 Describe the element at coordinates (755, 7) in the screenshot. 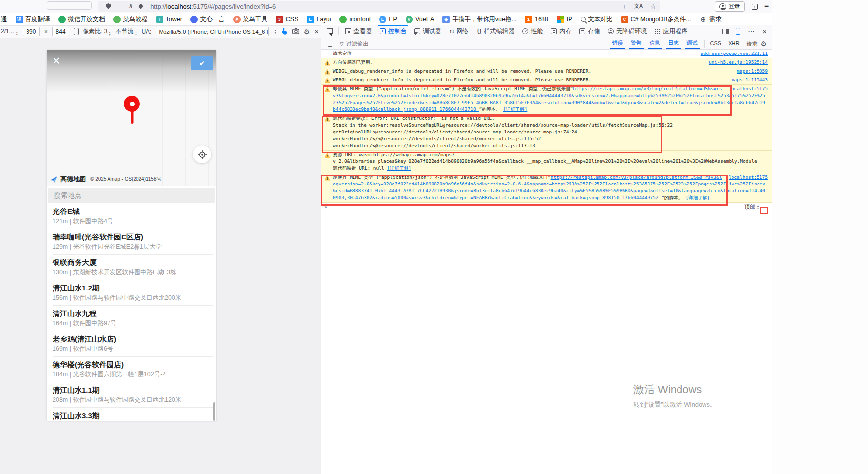

I see `send-tab-icon` at that location.